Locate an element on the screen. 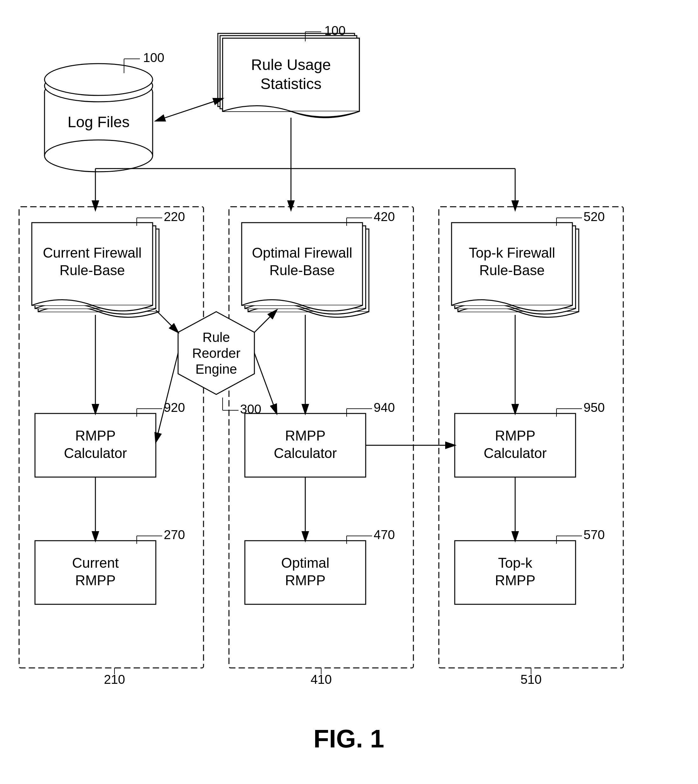 The image size is (698, 784). ref-100b: 100 is located at coordinates (335, 31).